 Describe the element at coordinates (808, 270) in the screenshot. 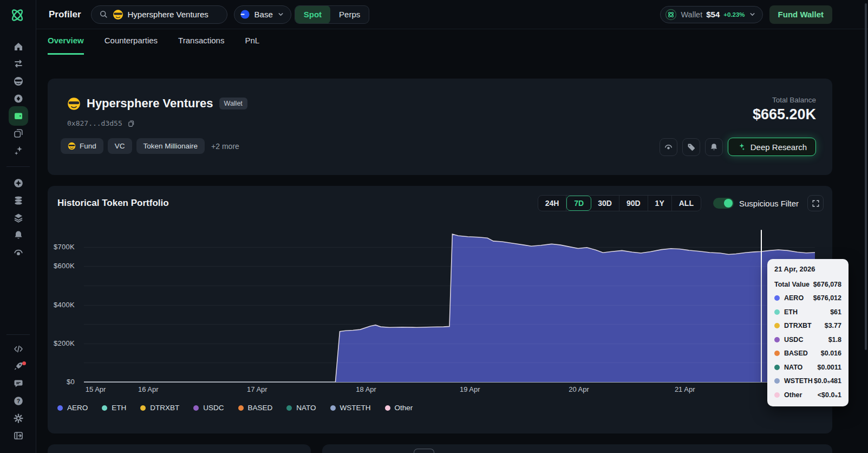

I see `tooltip-date: 21 Apr, 2026` at that location.